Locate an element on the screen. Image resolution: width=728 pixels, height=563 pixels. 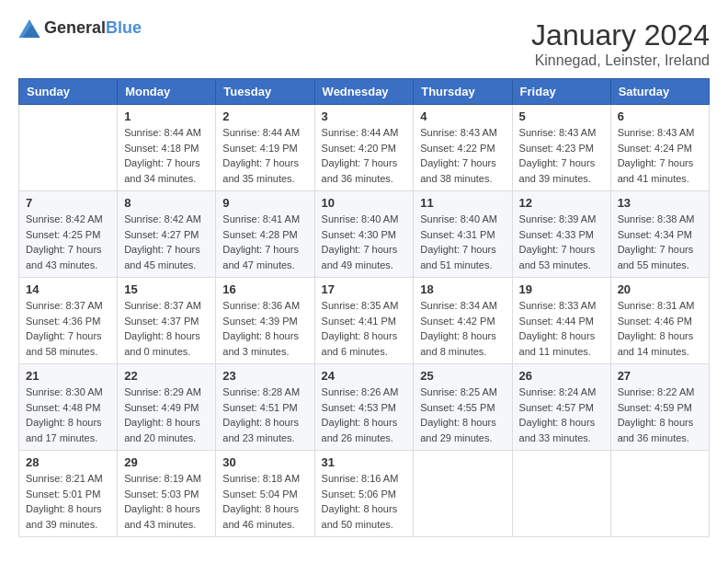
day-info: Sunrise: 8:18 AMSunset: 5:04 PMDaylight:… is located at coordinates (265, 501).